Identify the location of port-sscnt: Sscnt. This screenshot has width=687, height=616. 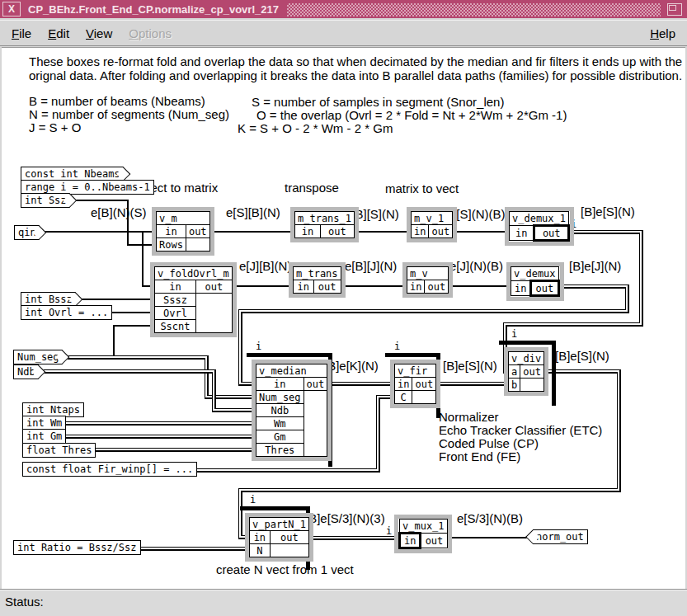
(176, 327).